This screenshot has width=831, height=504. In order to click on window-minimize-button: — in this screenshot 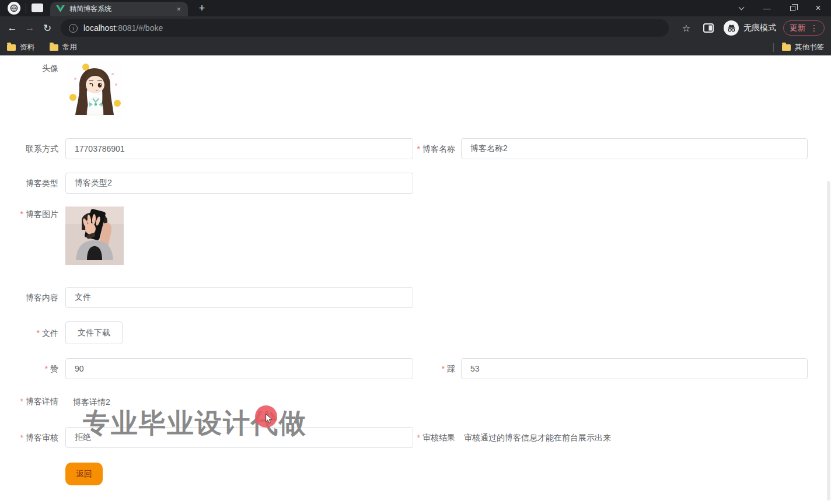, I will do `click(767, 8)`.